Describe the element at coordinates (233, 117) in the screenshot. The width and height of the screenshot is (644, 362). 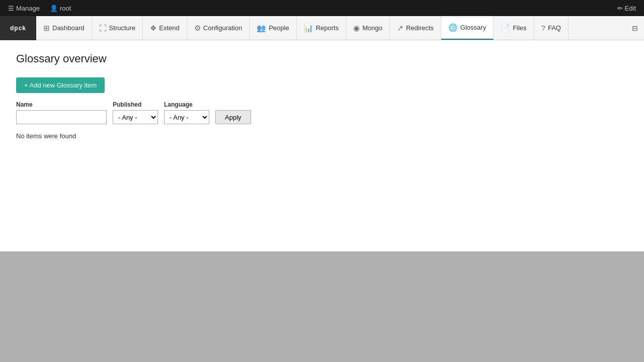
I see `apply-filter-button: Apply` at that location.